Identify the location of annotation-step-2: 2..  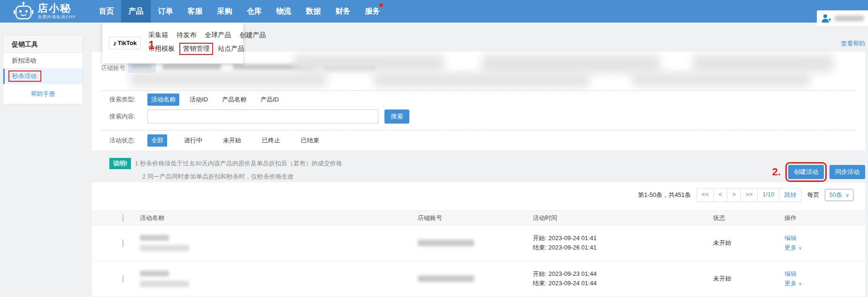
(776, 172).